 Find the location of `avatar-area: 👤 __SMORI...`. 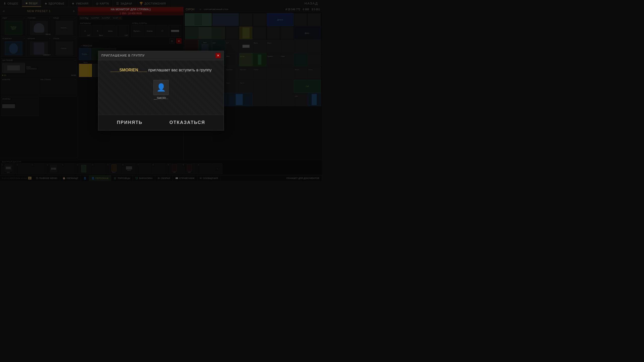

avatar-area: 👤 __SMORI... is located at coordinates (161, 90).